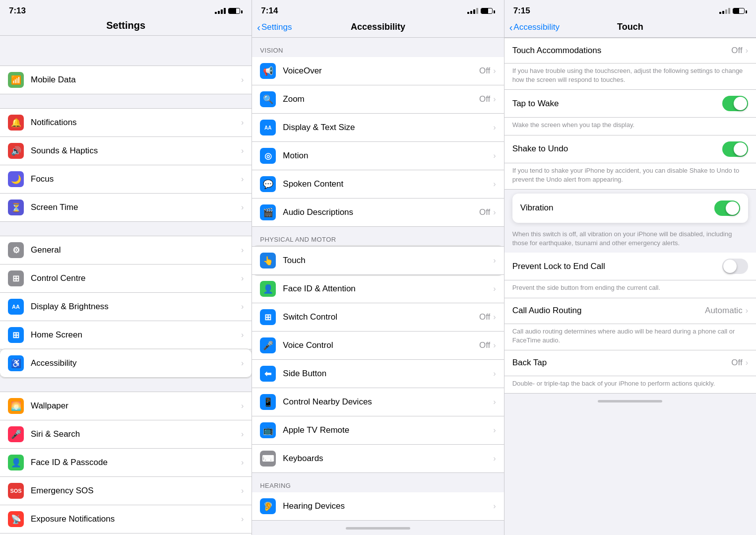  I want to click on toggle-prevent-lock, so click(735, 266).